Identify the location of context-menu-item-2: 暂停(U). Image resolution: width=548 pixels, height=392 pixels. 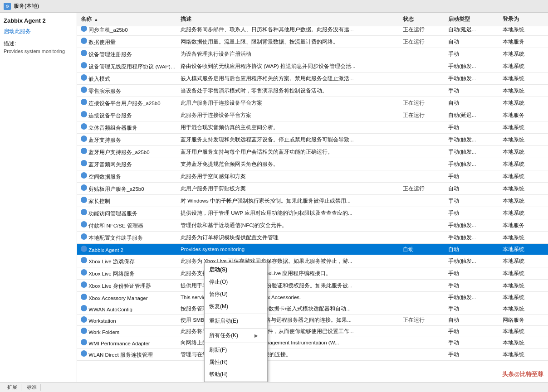
(236, 295).